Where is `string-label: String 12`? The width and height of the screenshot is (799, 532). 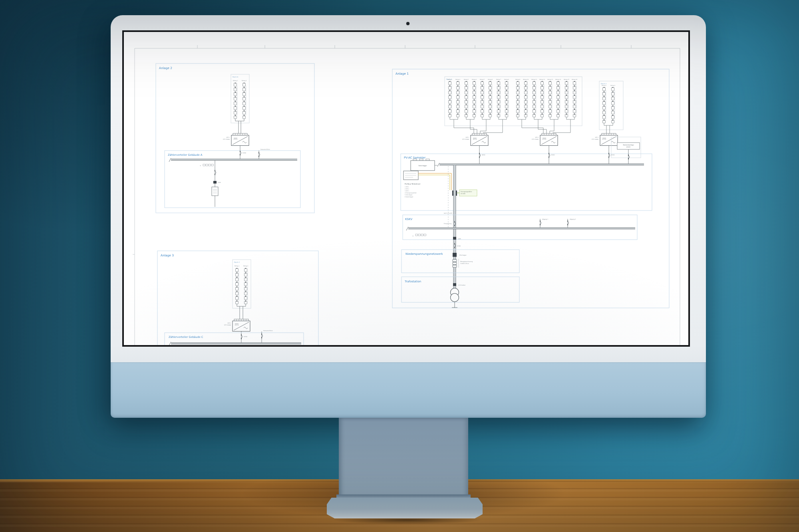
string-label: String 12 is located at coordinates (542, 79).